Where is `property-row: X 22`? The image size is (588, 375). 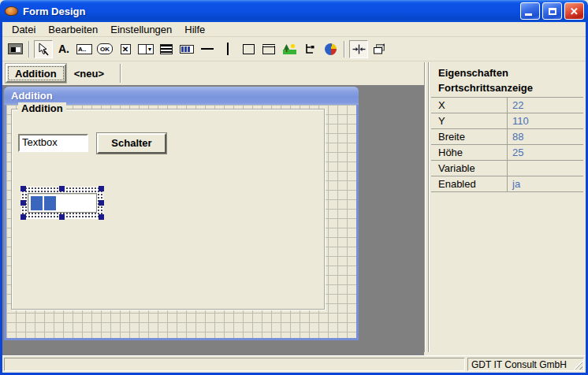 property-row: X 22 is located at coordinates (508, 106).